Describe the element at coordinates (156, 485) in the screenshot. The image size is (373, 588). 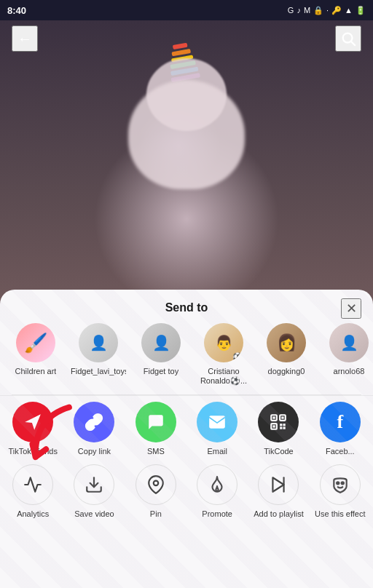
I see `pin-icon` at that location.